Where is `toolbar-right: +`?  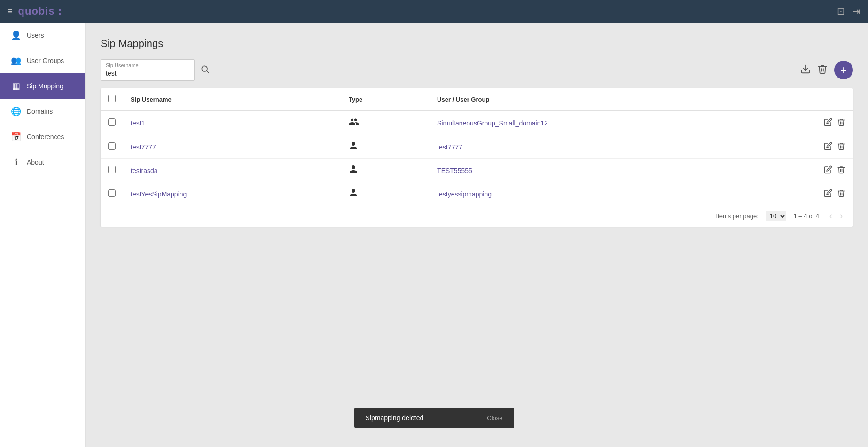
toolbar-right: + is located at coordinates (827, 70).